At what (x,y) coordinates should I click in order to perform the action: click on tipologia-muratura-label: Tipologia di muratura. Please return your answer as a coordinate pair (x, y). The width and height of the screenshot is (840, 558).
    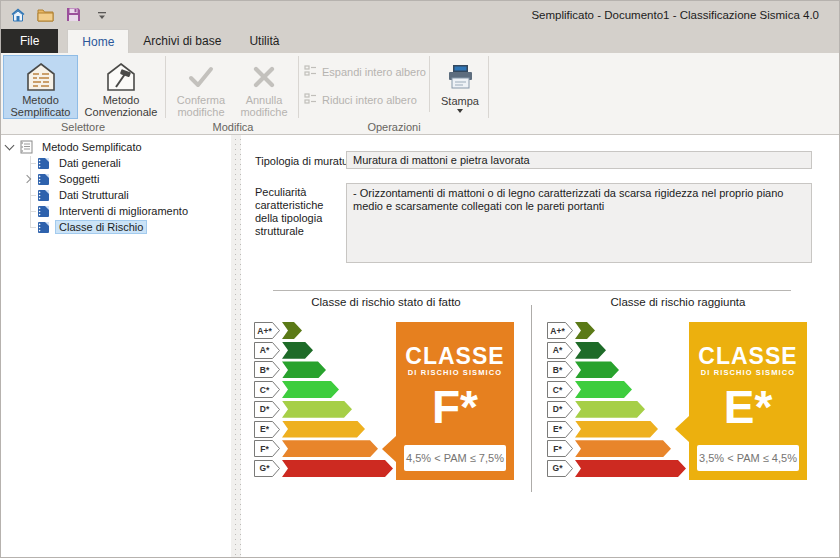
    Looking at the image, I should click on (306, 162).